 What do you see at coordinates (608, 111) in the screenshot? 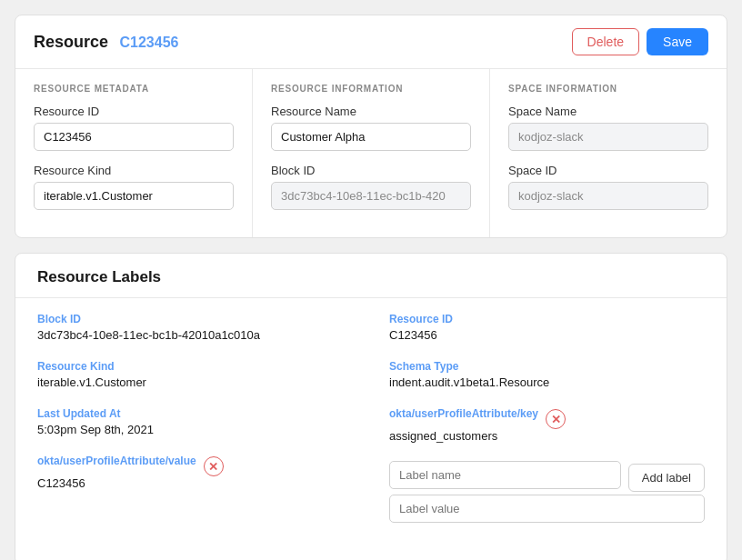
I see `space-name-label: Space Name` at bounding box center [608, 111].